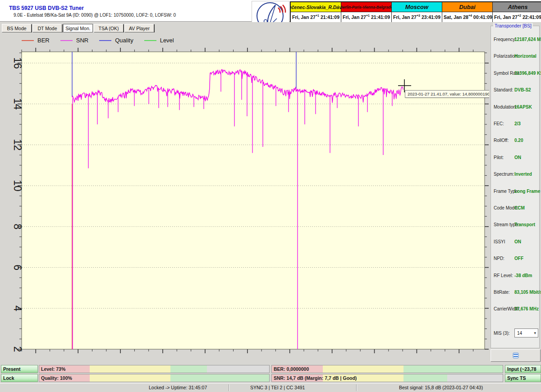  Describe the element at coordinates (18, 145) in the screenshot. I see `y-axis-label: 12` at that location.